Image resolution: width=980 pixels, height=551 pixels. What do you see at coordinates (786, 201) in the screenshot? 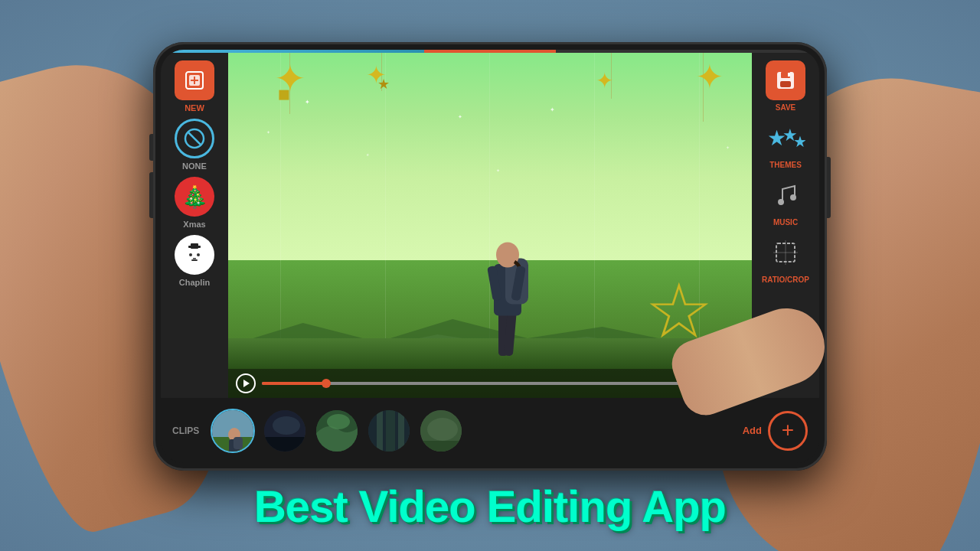
I see `music-button: MUSIC` at bounding box center [786, 201].